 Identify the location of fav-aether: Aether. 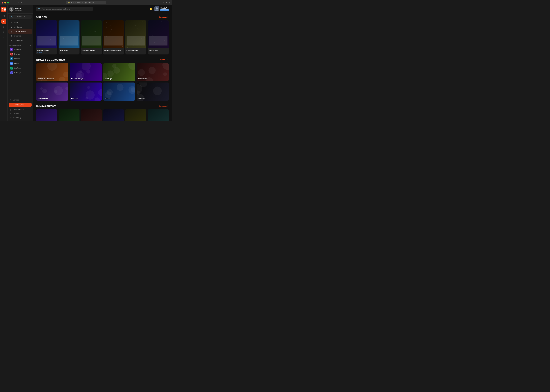
(20, 63).